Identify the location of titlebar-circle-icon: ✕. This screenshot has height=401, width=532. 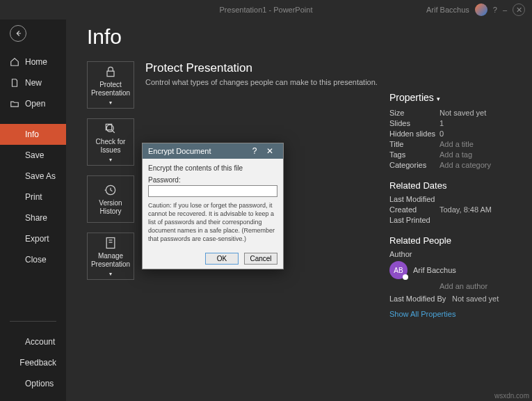
(519, 10).